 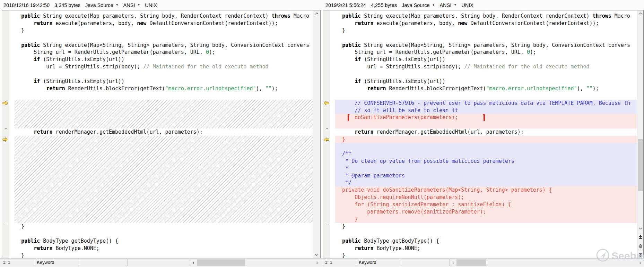 I want to click on left-file-size: 3,345 bytes, so click(x=67, y=5).